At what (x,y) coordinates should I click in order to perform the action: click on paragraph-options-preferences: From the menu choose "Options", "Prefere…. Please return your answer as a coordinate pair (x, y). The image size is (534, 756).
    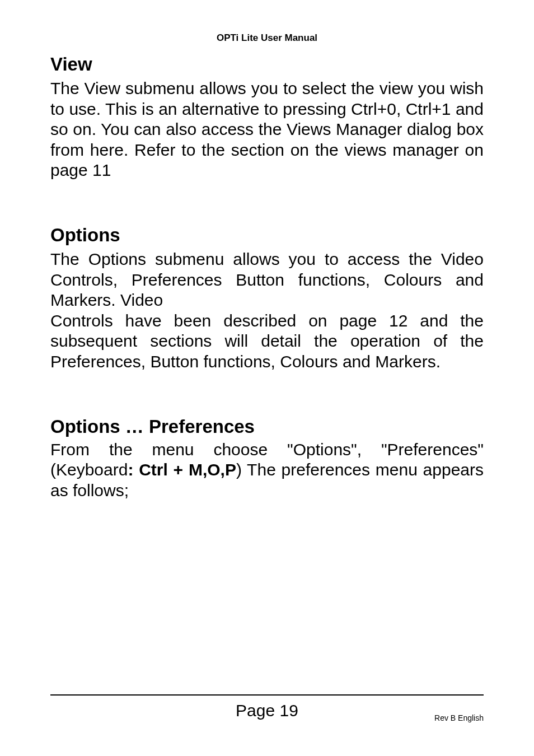
    Looking at the image, I should click on (267, 470).